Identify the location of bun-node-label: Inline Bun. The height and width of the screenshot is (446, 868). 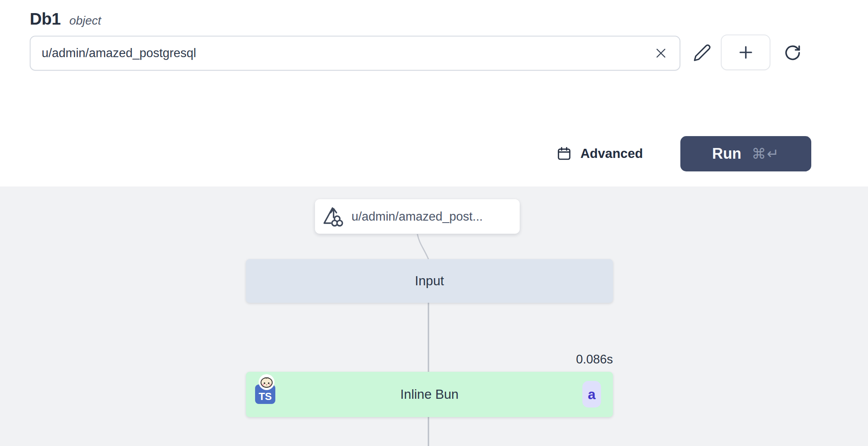
(429, 394).